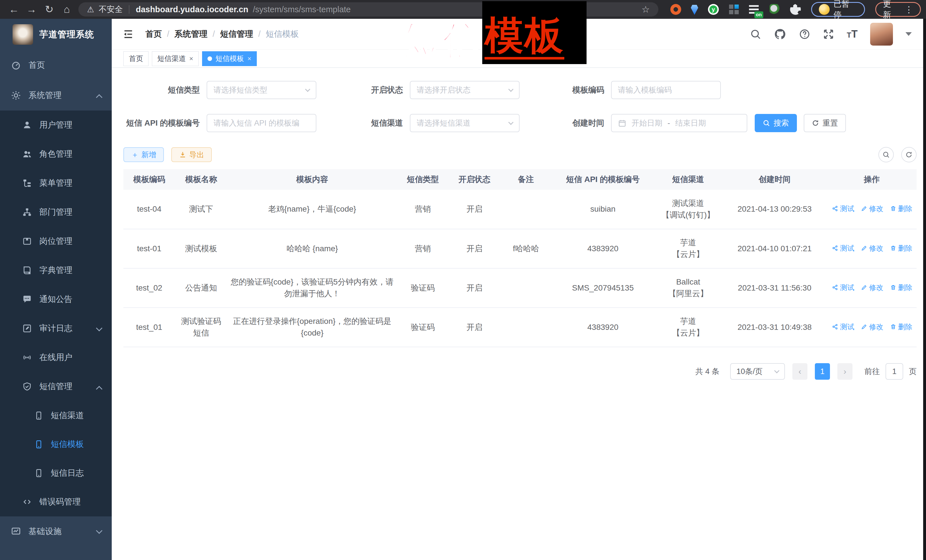 This screenshot has width=926, height=560. What do you see at coordinates (755, 34) in the screenshot?
I see `search-icon` at bounding box center [755, 34].